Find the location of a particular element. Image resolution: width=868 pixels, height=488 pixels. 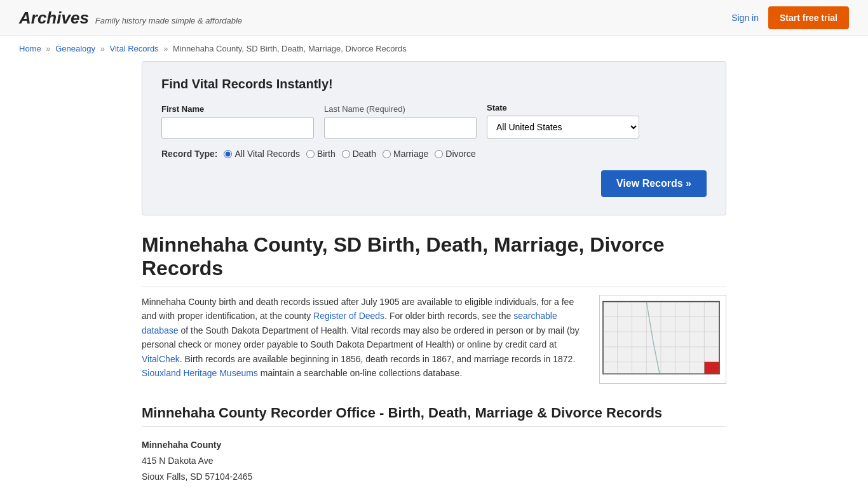

content-paragraph: Minnehaha County birth and death records… is located at coordinates (364, 337).